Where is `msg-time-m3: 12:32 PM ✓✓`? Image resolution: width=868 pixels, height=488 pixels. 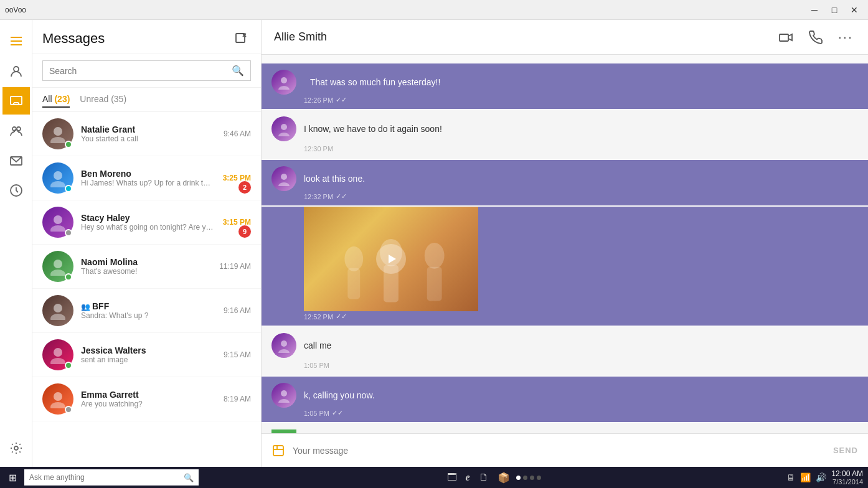 msg-time-m3: 12:32 PM ✓✓ is located at coordinates (565, 198).